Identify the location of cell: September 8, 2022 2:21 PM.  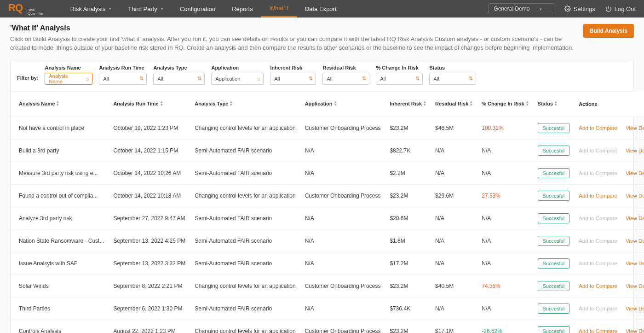
(149, 286).